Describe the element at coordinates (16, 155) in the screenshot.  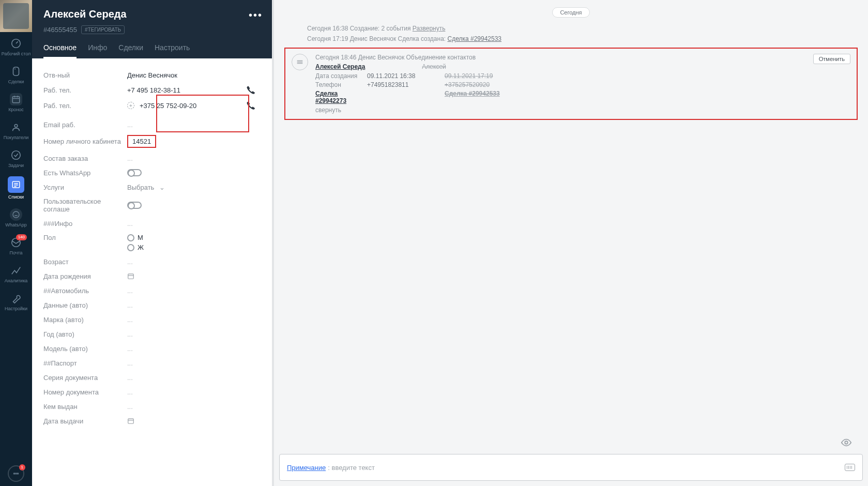
I see `check-circle-icon` at that location.